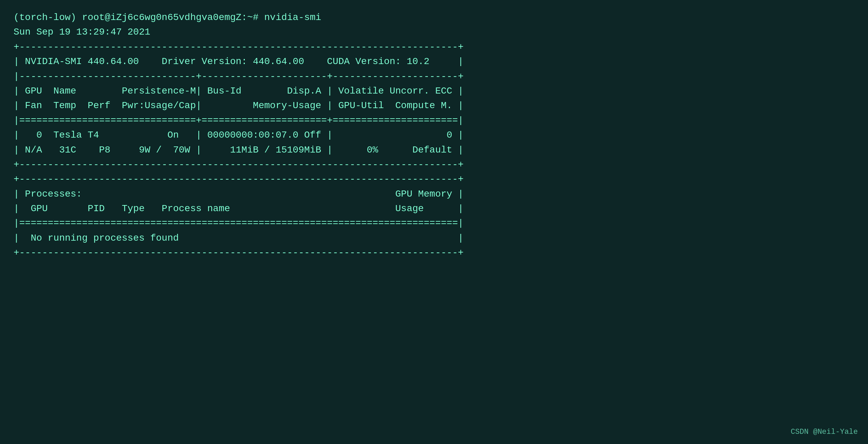 Image resolution: width=868 pixels, height=444 pixels. What do you see at coordinates (824, 432) in the screenshot?
I see `watermark: CSDN @Neil-Yale` at bounding box center [824, 432].